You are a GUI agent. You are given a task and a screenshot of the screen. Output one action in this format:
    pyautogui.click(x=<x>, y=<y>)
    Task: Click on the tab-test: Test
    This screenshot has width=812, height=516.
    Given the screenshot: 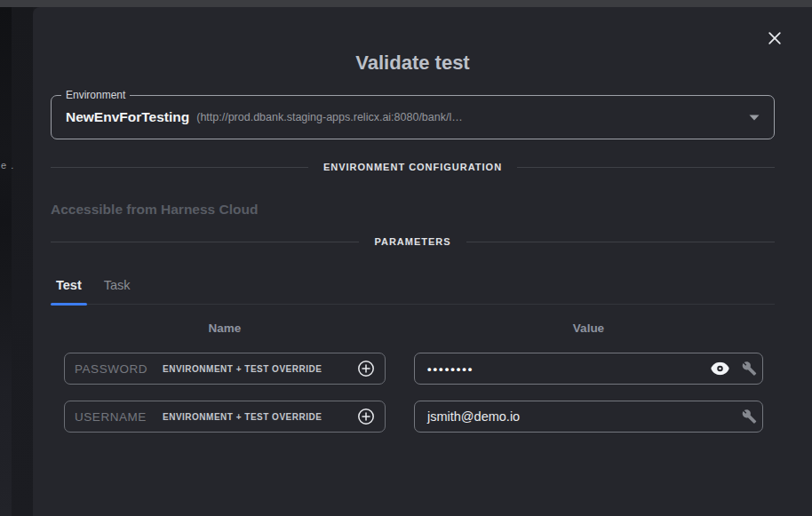 What is the action you would take?
    pyautogui.click(x=69, y=290)
    